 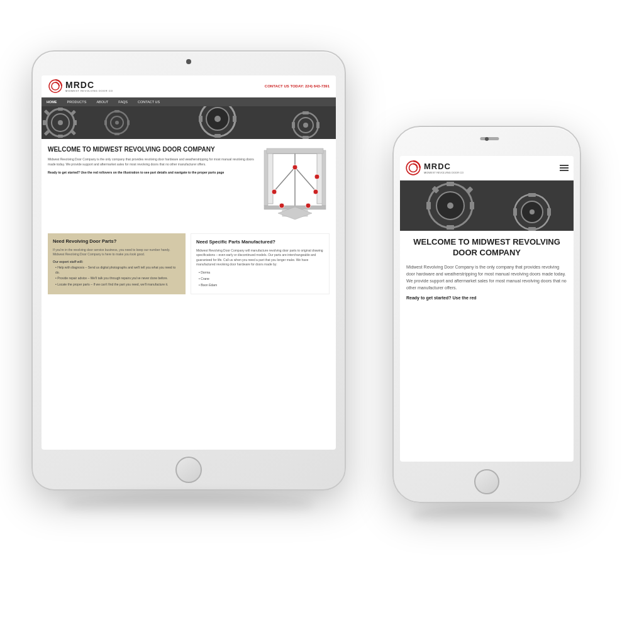 What do you see at coordinates (487, 516) in the screenshot?
I see `phone-reflection` at bounding box center [487, 516].